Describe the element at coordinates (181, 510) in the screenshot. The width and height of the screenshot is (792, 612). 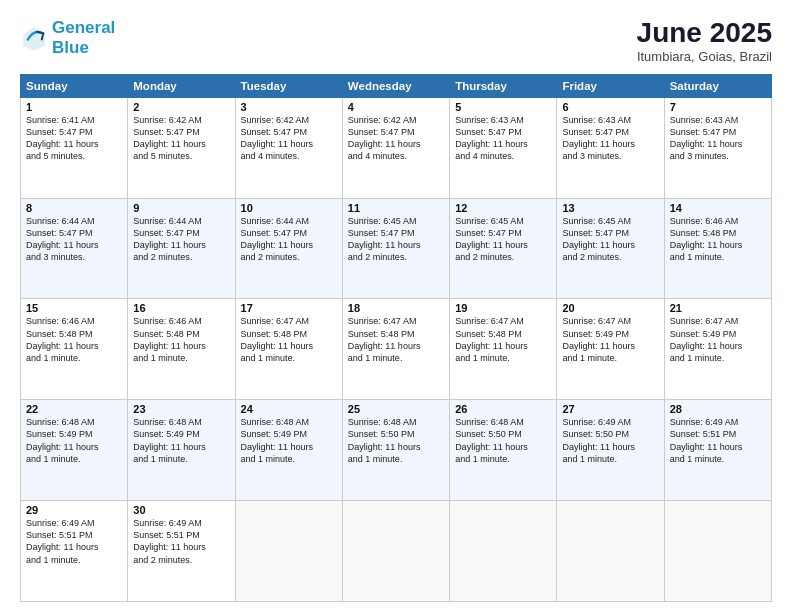
I see `day-number: 30` at that location.